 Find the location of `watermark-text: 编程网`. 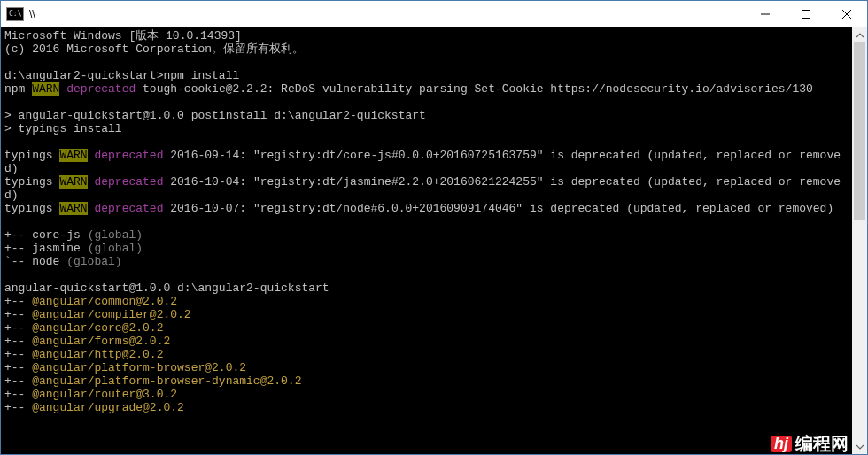

watermark-text: 编程网 is located at coordinates (822, 444).